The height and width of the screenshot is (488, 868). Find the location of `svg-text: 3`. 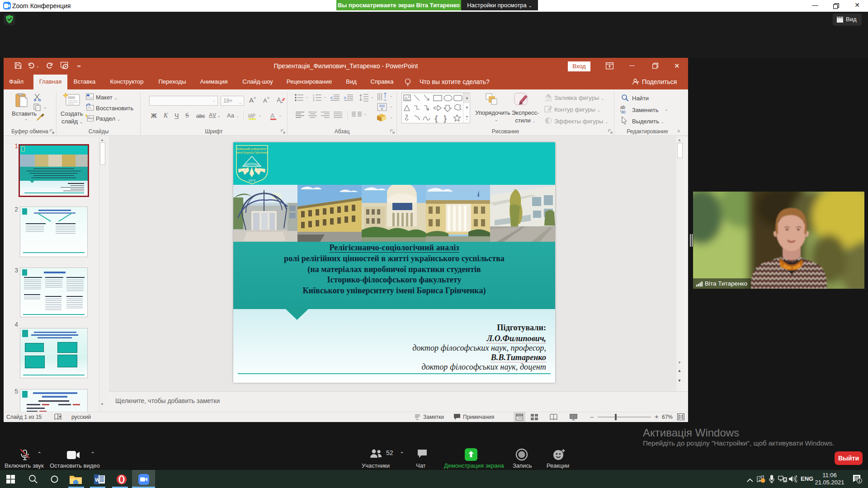

svg-text: 3 is located at coordinates (314, 100).